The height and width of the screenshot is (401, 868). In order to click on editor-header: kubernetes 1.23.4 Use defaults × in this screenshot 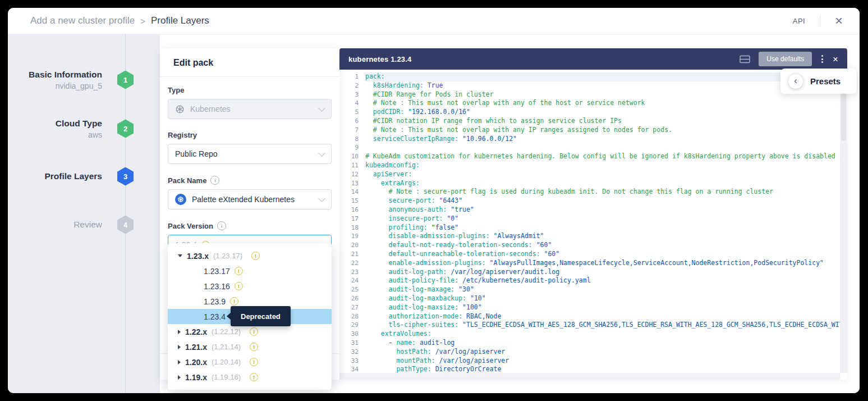, I will do `click(594, 59)`.